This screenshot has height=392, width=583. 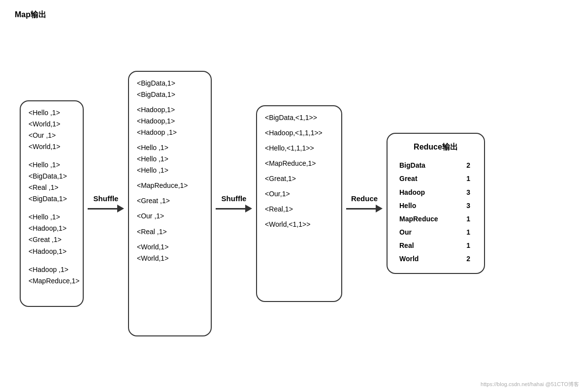 I want to click on s2-item: <BigData,<1,1>>, so click(x=299, y=118).